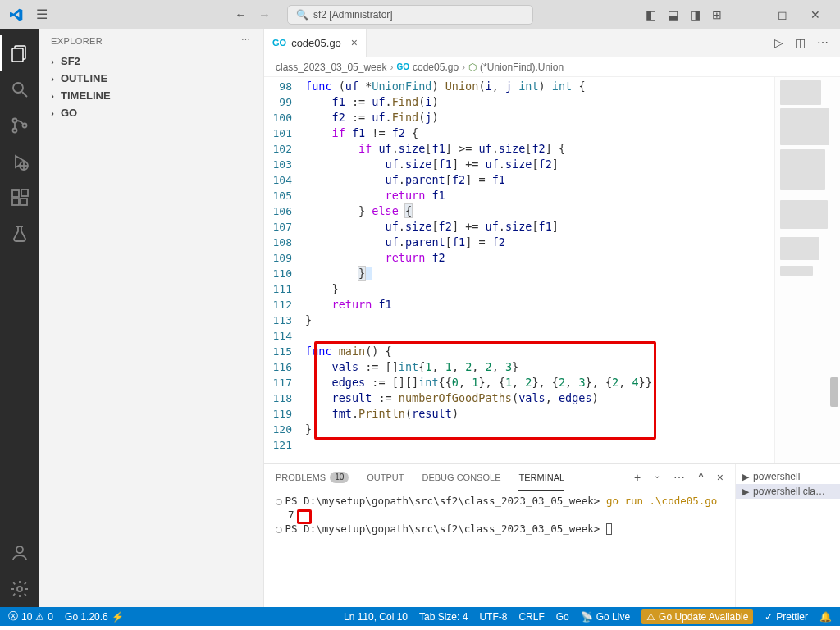 The width and height of the screenshot is (840, 630). I want to click on sidebar-section-go: ›GO, so click(151, 113).